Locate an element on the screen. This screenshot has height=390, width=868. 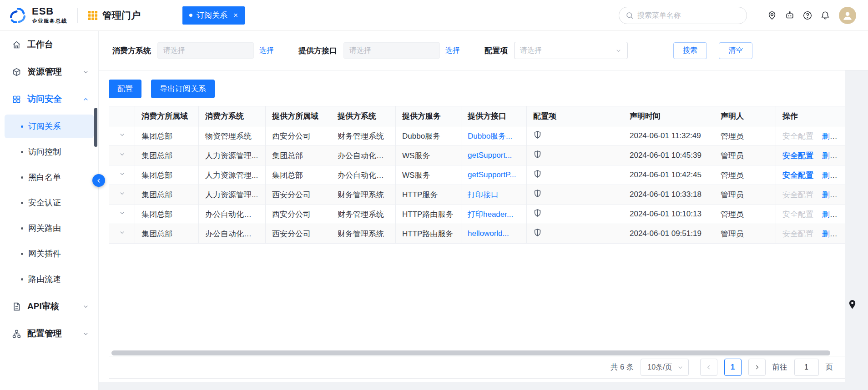
cell-provider-service: HTTP路由服务 is located at coordinates (429, 234).